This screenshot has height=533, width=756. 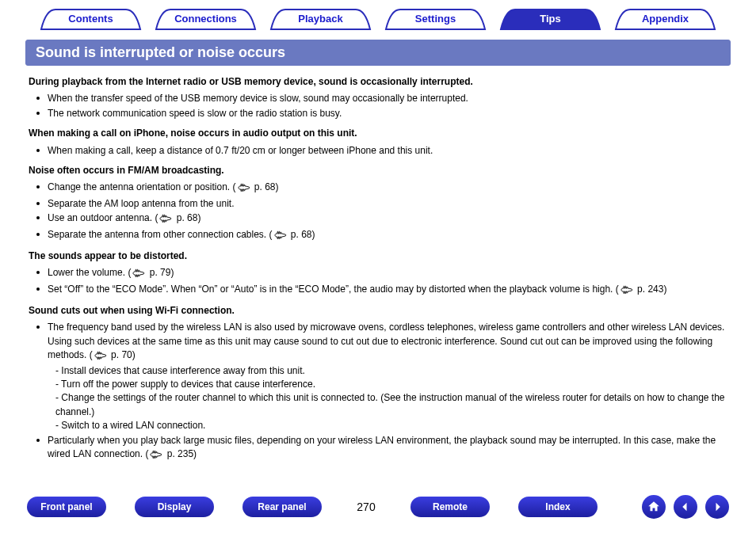 What do you see at coordinates (384, 150) in the screenshot?
I see `list-item: When making a call, keep a distance of 0…` at bounding box center [384, 150].